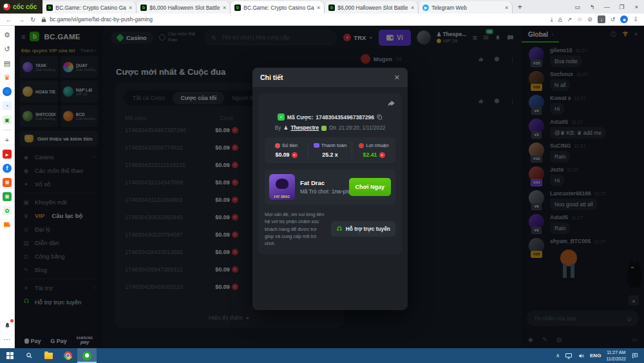  I want to click on taskbar-tray: ∧ ENG 11:27 AM 11/2/2022, so click(598, 356).